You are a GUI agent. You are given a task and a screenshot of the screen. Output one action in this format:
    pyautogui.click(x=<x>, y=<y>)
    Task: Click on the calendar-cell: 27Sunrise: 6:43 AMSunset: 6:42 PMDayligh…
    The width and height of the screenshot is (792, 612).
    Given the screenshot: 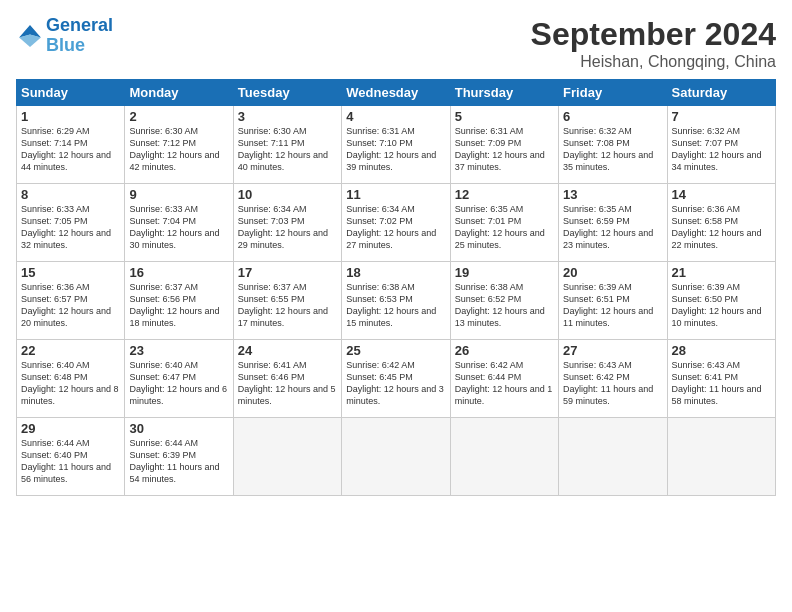 What is the action you would take?
    pyautogui.click(x=613, y=379)
    